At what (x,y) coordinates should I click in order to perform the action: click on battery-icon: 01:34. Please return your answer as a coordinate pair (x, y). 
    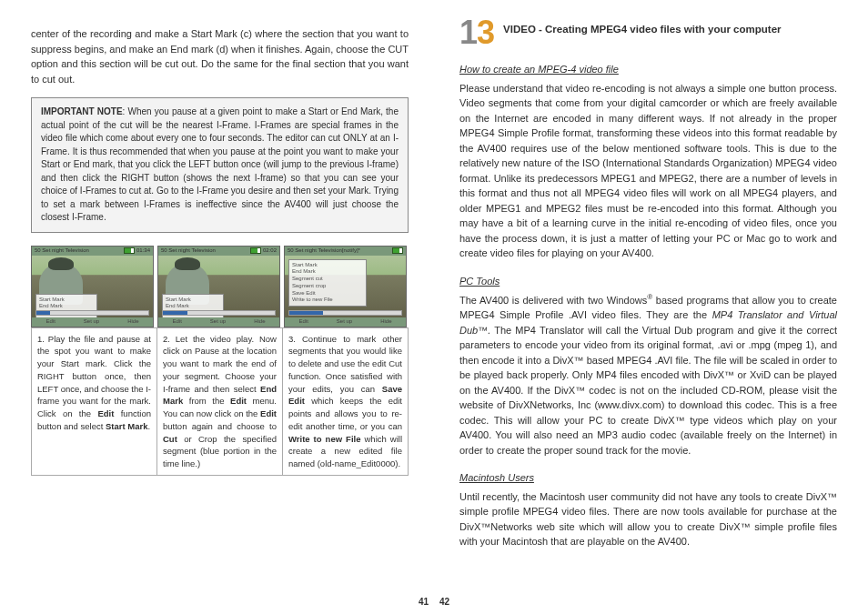
    Looking at the image, I should click on (136, 251).